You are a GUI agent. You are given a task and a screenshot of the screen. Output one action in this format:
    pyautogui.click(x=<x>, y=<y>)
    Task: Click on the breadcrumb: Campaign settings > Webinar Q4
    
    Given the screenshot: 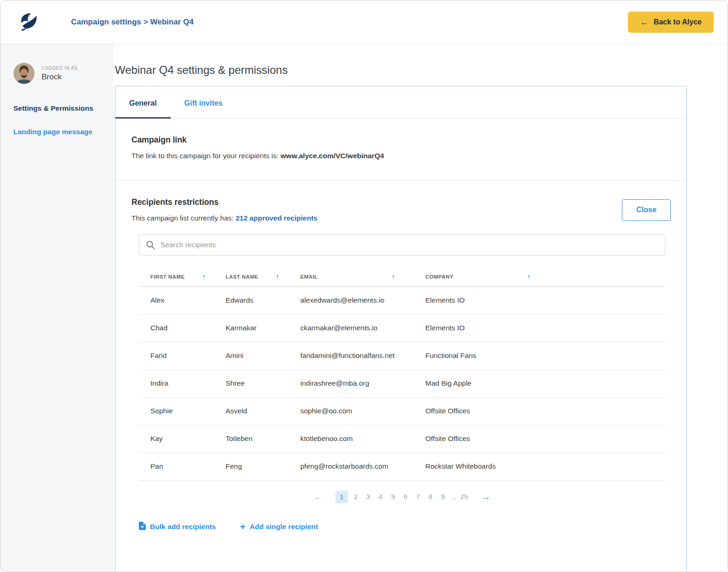 What is the action you would take?
    pyautogui.click(x=132, y=22)
    